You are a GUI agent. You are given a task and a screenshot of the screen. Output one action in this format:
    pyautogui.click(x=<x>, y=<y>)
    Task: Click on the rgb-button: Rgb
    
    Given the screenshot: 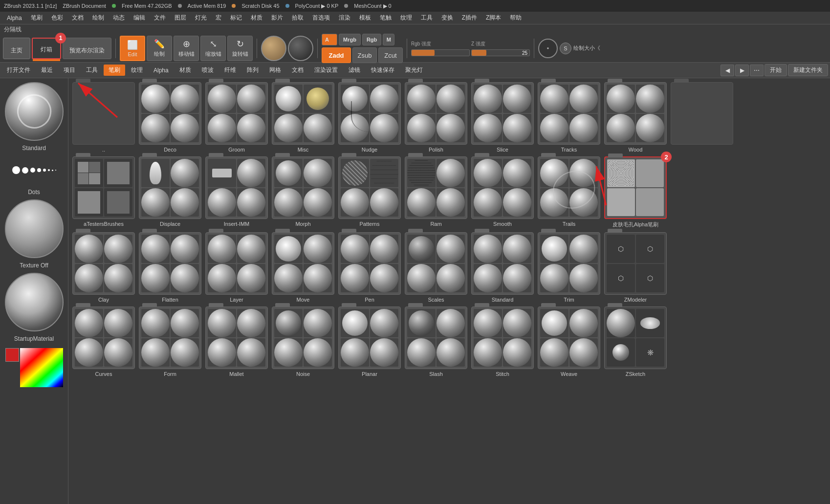 What is the action you would take?
    pyautogui.click(x=371, y=40)
    